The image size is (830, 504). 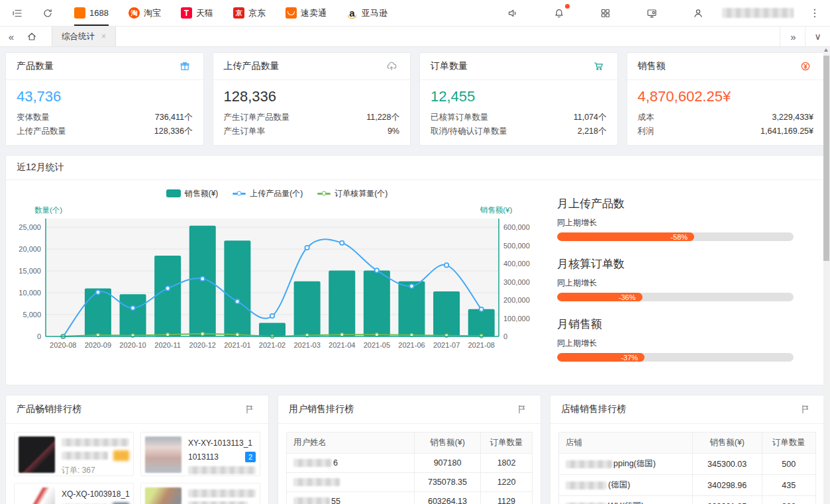 I want to click on home-icon, so click(x=32, y=36).